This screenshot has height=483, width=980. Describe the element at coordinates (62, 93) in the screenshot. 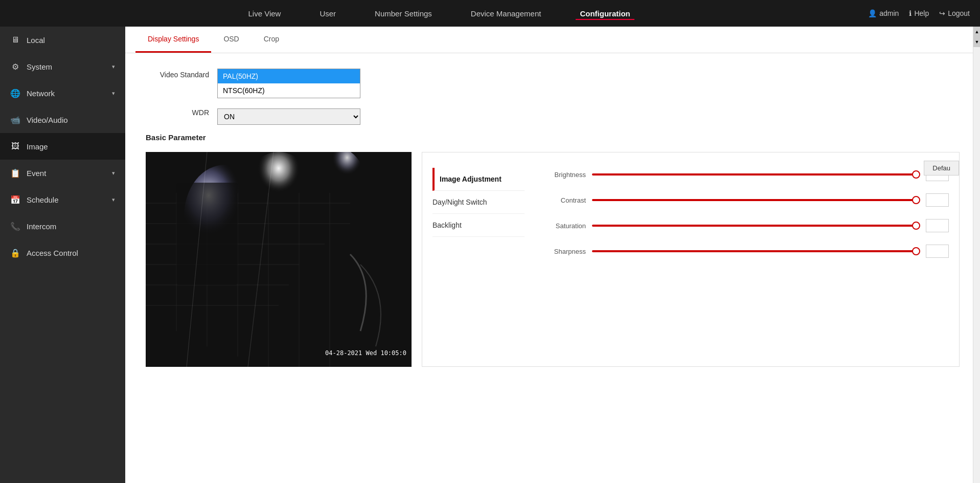

I see `sidebar-item-network: 🌐 Network ▾` at that location.